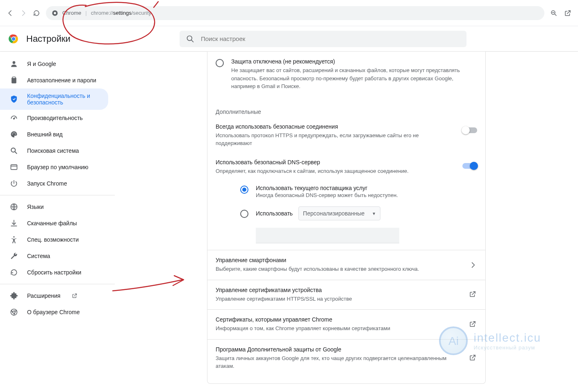 This screenshot has height=392, width=578. Describe the element at coordinates (54, 167) in the screenshot. I see `sidebar-item-default-browser: Браузер по умолчанию` at that location.